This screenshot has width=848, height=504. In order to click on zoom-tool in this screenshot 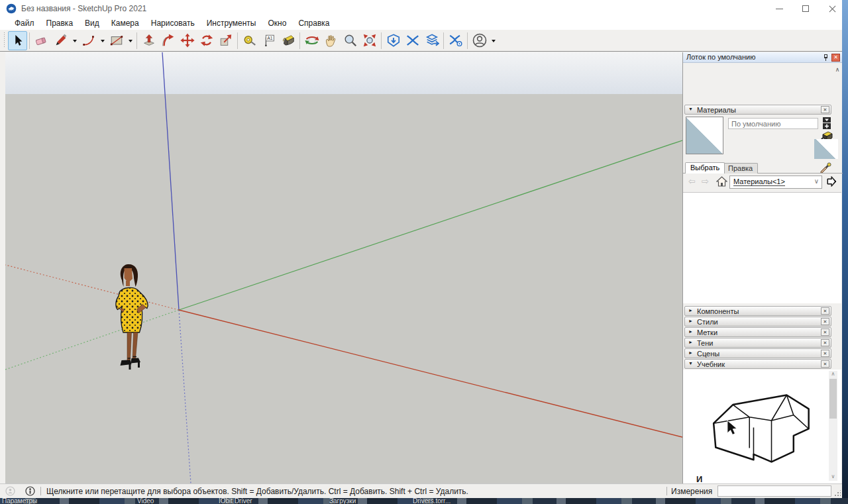, I will do `click(350, 41)`.